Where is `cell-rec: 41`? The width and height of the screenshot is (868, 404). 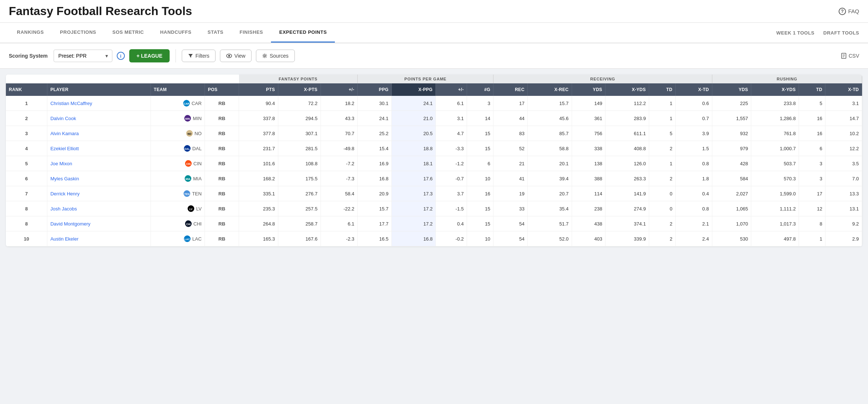 cell-rec: 41 is located at coordinates (510, 178).